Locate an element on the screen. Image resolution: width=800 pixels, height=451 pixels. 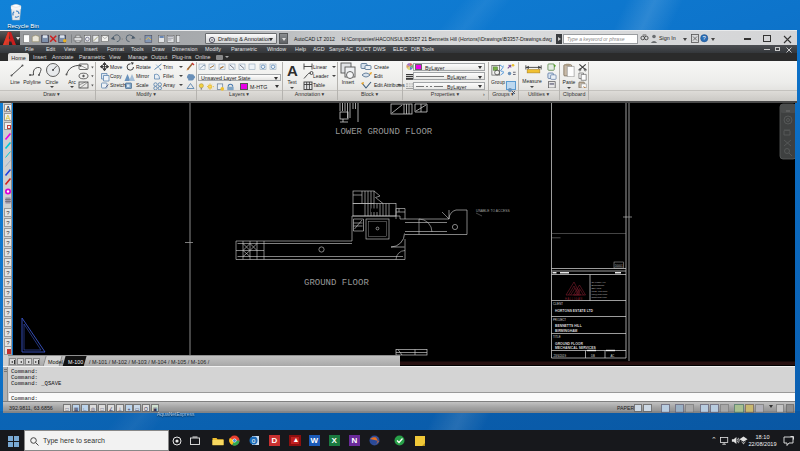
svg-text: www.mail.com is located at coordinates (600, 298).